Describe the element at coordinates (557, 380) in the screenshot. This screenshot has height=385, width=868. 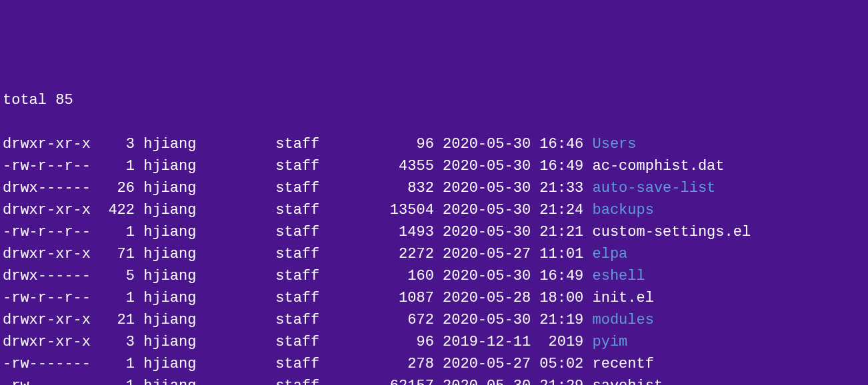
I see `file-time: 21:29` at that location.